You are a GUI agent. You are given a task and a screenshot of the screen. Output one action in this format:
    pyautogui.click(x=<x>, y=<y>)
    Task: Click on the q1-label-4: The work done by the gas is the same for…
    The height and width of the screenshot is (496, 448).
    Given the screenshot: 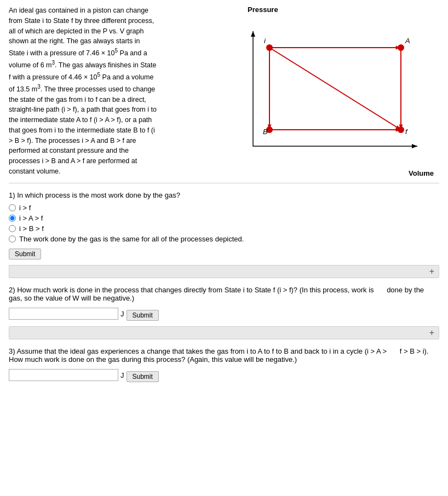 What is the action you would take?
    pyautogui.click(x=131, y=239)
    